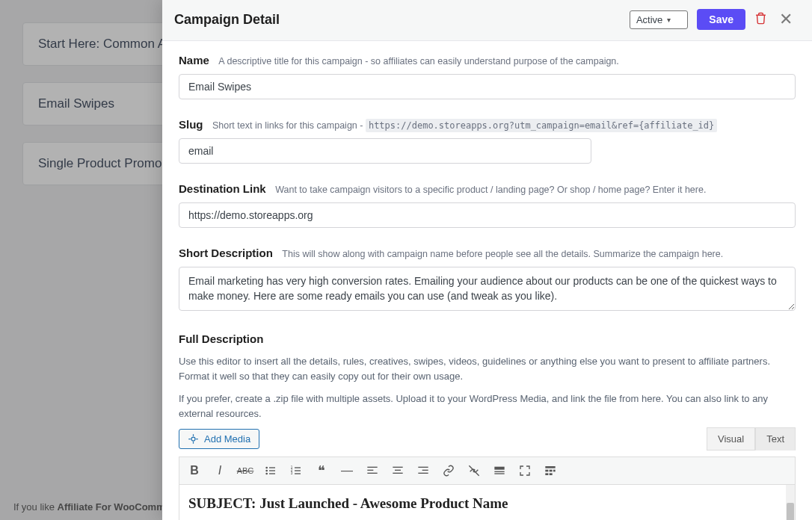 The height and width of the screenshot is (520, 812). Describe the element at coordinates (487, 369) in the screenshot. I see `full-desc-hint-1: Use this editor to insert all the detail…` at that location.